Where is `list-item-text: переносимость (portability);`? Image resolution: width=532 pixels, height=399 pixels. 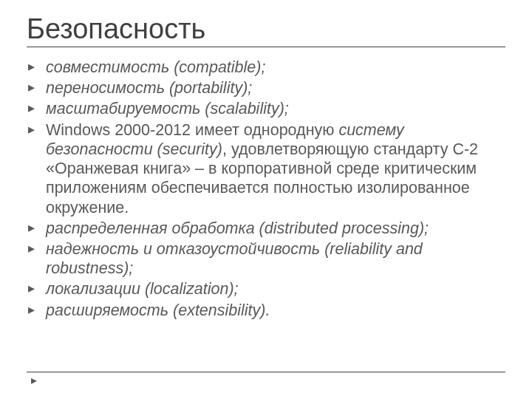
list-item-text: переносимость (portability); is located at coordinates (149, 88).